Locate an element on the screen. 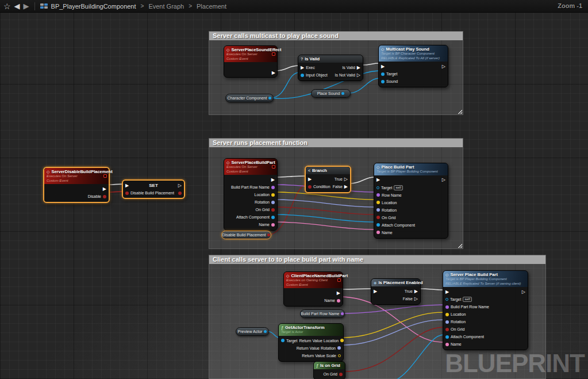 The height and width of the screenshot is (379, 588). node-title: Branch is located at coordinates (320, 170).